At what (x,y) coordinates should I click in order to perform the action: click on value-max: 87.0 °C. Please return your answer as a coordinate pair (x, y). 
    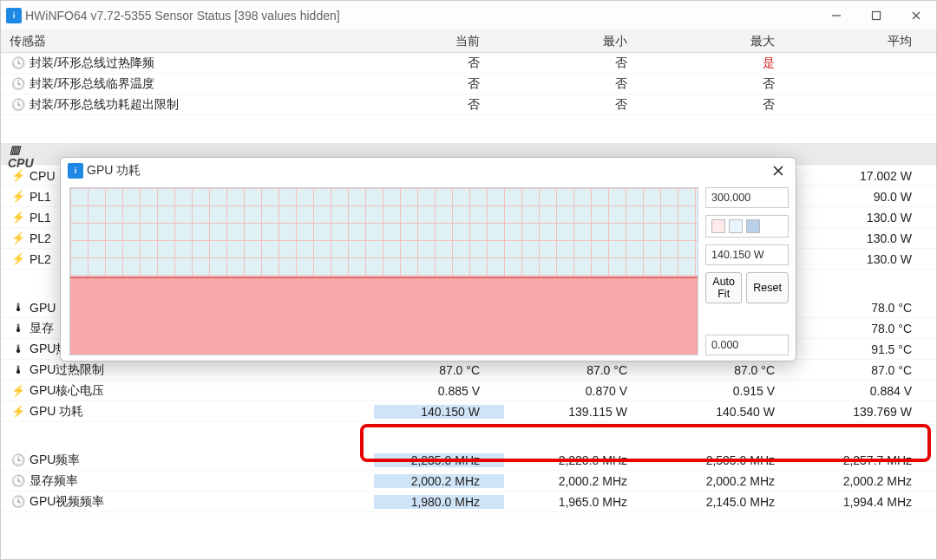
    Looking at the image, I should click on (725, 370).